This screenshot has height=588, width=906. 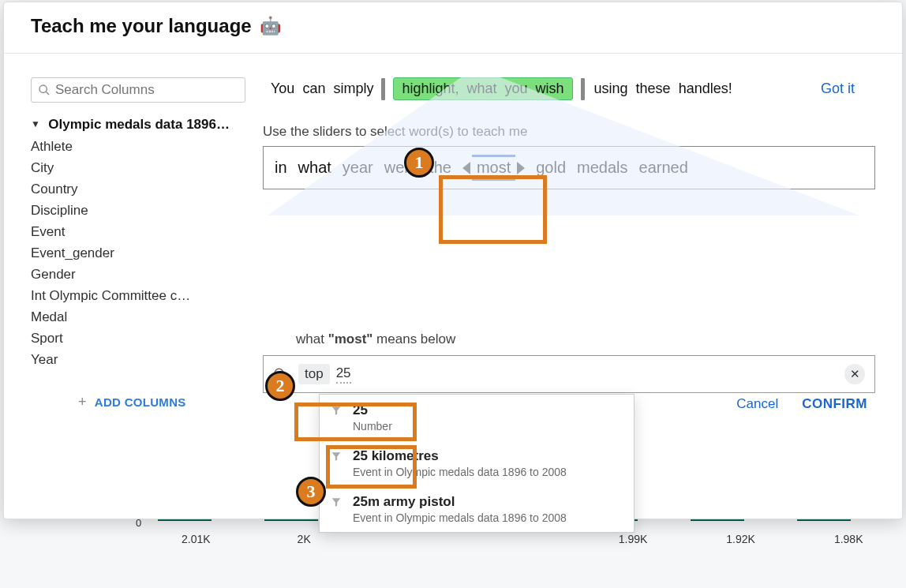 What do you see at coordinates (145, 210) in the screenshot?
I see `column-item: Discipline` at bounding box center [145, 210].